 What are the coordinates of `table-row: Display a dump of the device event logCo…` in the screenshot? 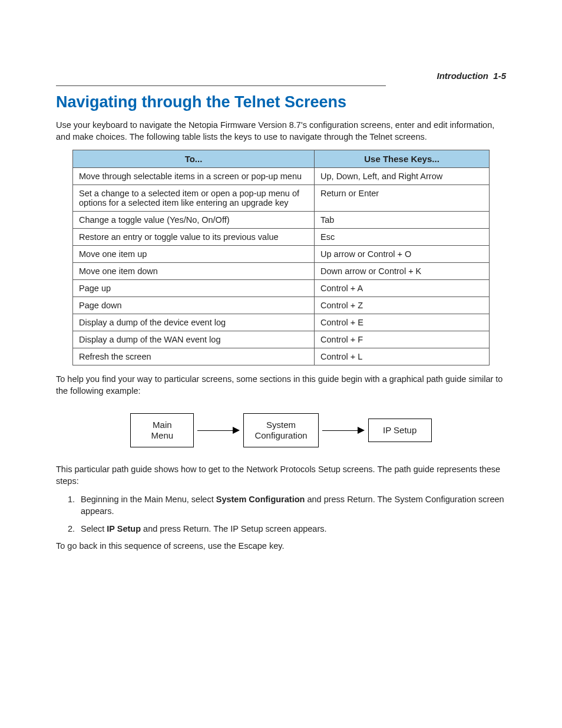 It's located at (282, 323).